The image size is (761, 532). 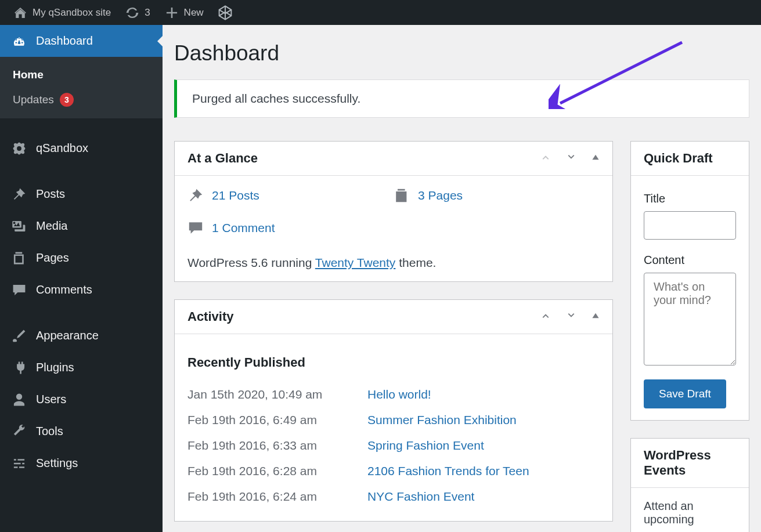 What do you see at coordinates (497, 196) in the screenshot?
I see `glance-pages: 3 Pages` at bounding box center [497, 196].